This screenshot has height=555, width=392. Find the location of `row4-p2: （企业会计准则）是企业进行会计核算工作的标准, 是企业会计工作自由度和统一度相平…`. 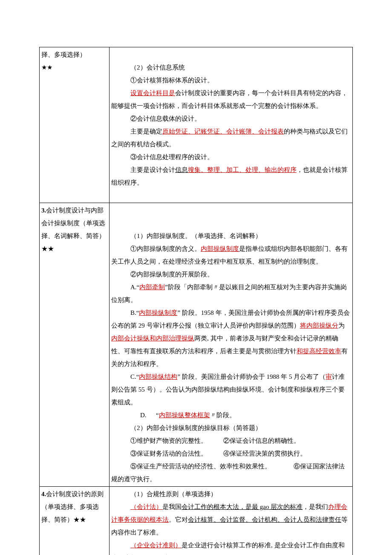

row4-p2: （企业会计准则）是企业进行会计核算工作的标准, 是企业会计工作自由度和统一度相平… is located at coordinates (231, 547).